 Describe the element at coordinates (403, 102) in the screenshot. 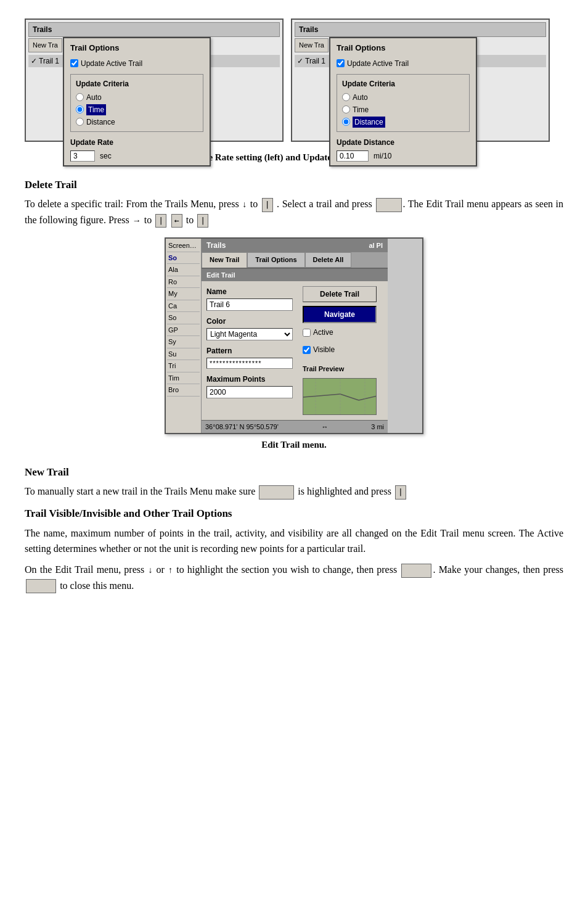

I see `right-popup: Trail Options Update Active Trail Update…` at that location.